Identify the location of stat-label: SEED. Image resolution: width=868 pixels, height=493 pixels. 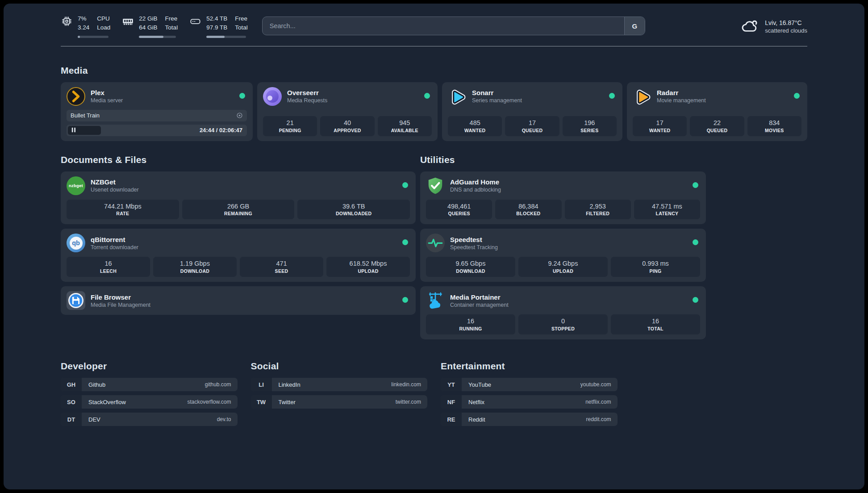
(281, 271).